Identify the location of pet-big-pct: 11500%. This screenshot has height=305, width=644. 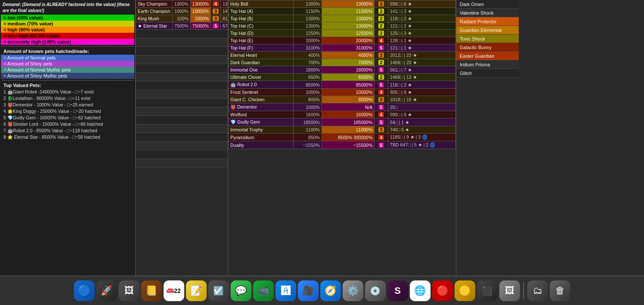
(348, 11).